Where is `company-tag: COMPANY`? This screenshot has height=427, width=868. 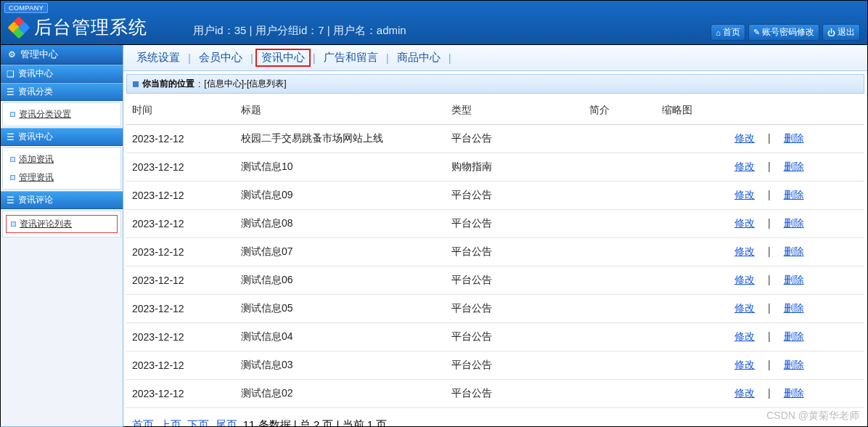
company-tag: COMPANY is located at coordinates (26, 8).